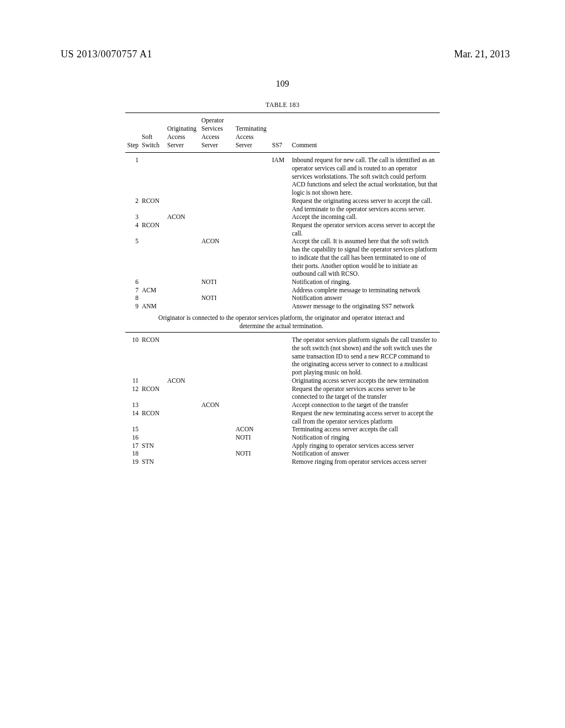 Image resolution: width=565 pixels, height=728 pixels. I want to click on table-row: 10RCONThe operator services platform sig…, so click(282, 355).